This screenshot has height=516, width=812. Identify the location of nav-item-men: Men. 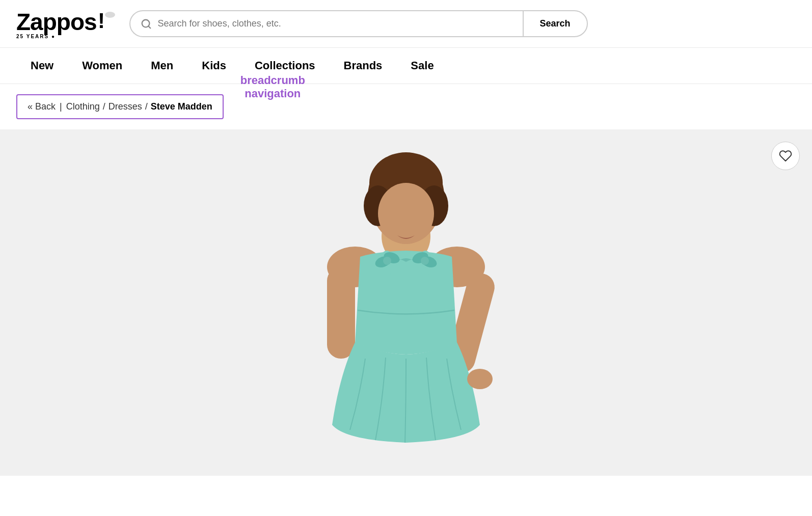
(162, 66).